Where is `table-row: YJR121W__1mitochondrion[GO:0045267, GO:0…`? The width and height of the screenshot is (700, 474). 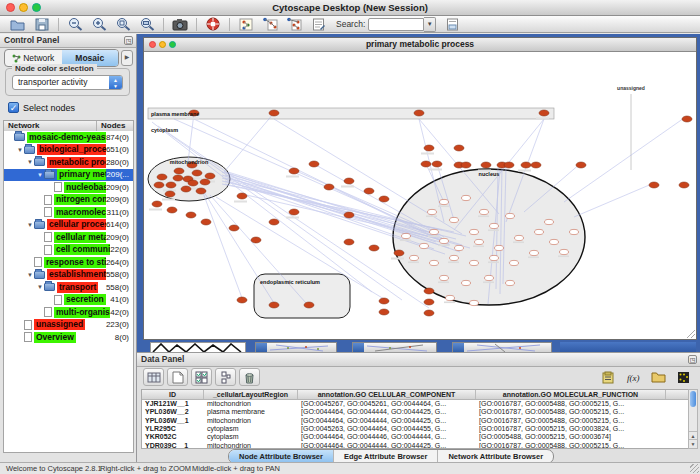 table-row: YJR121W__1mitochondrion[GO:0045267, GO:0… is located at coordinates (415, 404).